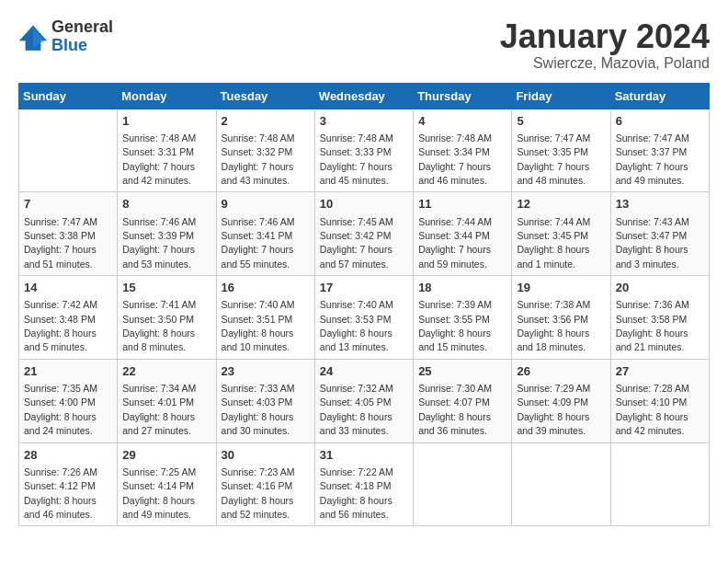 This screenshot has width=728, height=563. What do you see at coordinates (266, 204) in the screenshot?
I see `day-number: 9` at bounding box center [266, 204].